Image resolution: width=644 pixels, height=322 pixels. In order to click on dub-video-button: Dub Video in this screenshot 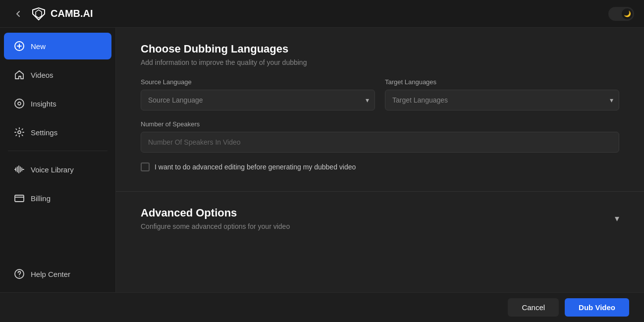, I will do `click(597, 307)`.